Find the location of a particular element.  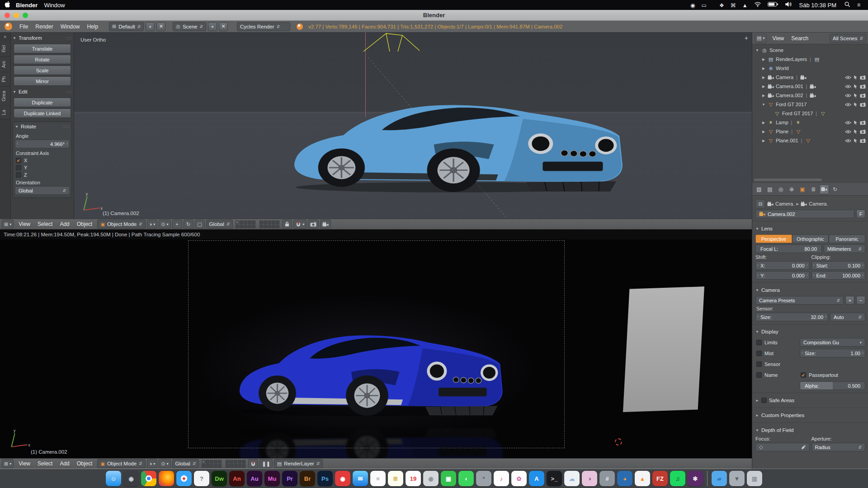

edit-panel-header: ▼ Edit :::: is located at coordinates (42, 92).